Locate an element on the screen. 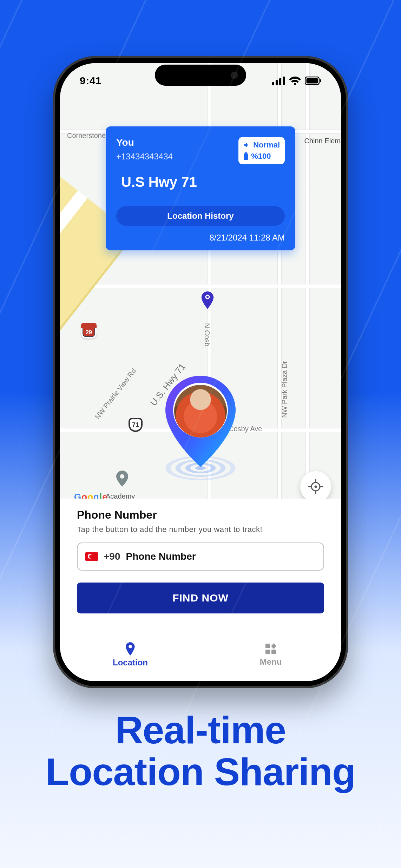 The height and width of the screenshot is (868, 401). interstate-shield-icon: 29 is located at coordinates (89, 331).